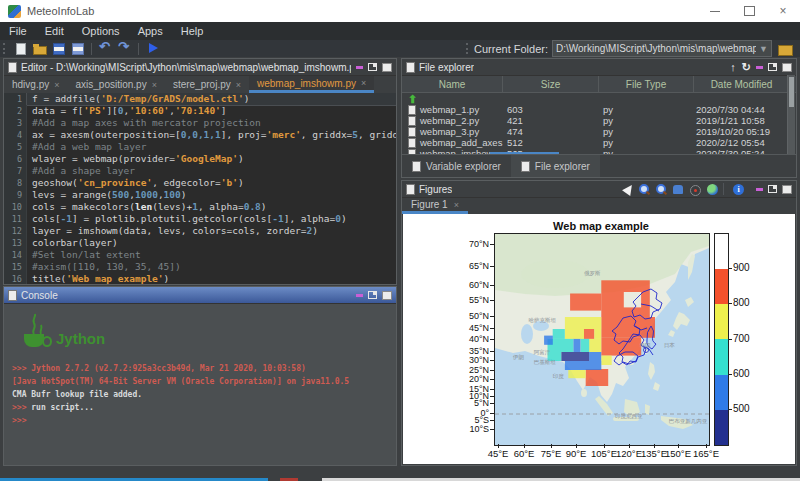 Image resolution: width=800 pixels, height=481 pixels. What do you see at coordinates (556, 166) in the screenshot?
I see `tab-file-explorer: File explorer` at bounding box center [556, 166].